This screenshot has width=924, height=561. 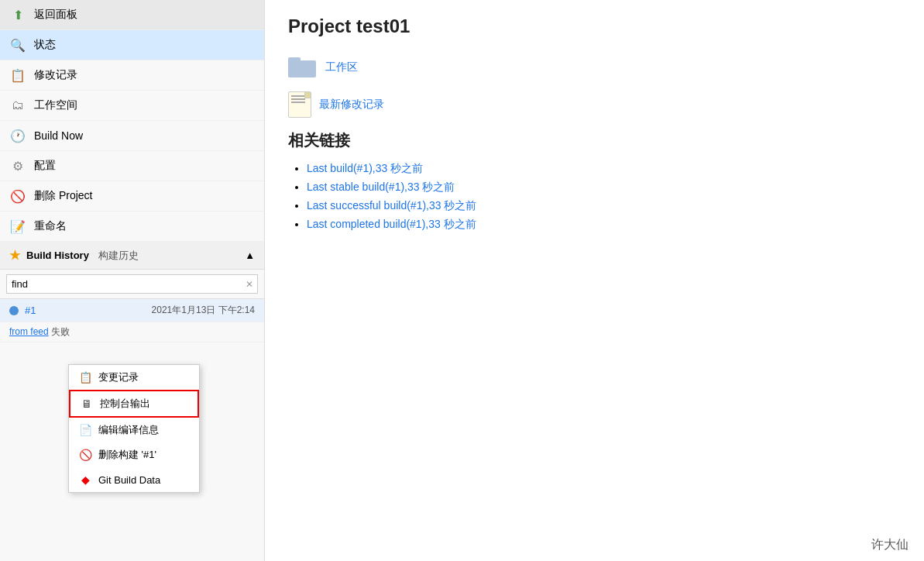 What do you see at coordinates (132, 284) in the screenshot?
I see `build-search-box: ✕` at bounding box center [132, 284].